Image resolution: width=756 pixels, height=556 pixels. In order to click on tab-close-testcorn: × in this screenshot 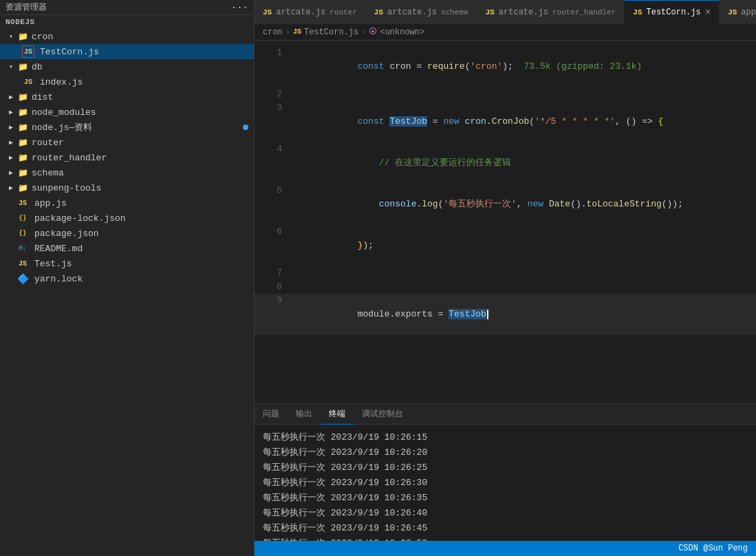, I will do `click(708, 12)`.